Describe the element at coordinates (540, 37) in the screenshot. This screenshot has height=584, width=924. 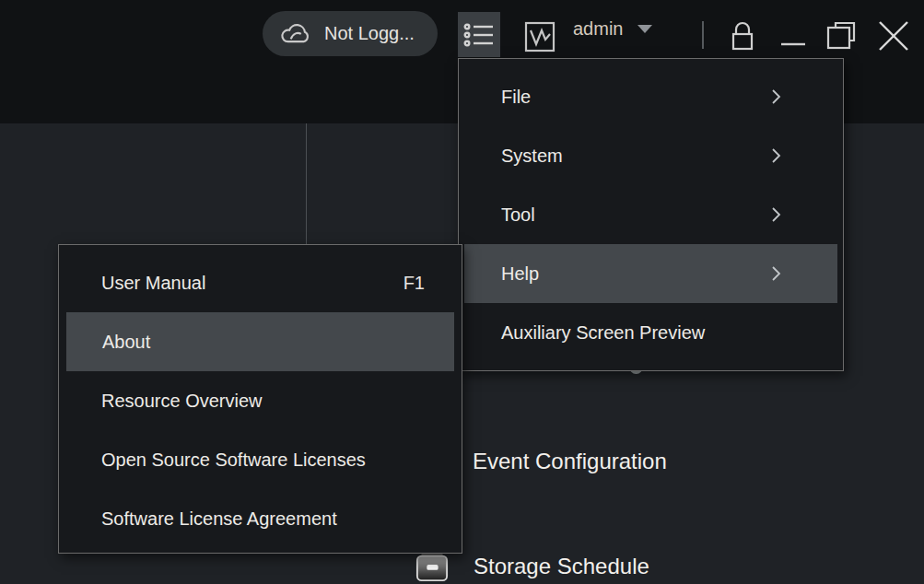
I see `auxiliary-preview-button` at that location.